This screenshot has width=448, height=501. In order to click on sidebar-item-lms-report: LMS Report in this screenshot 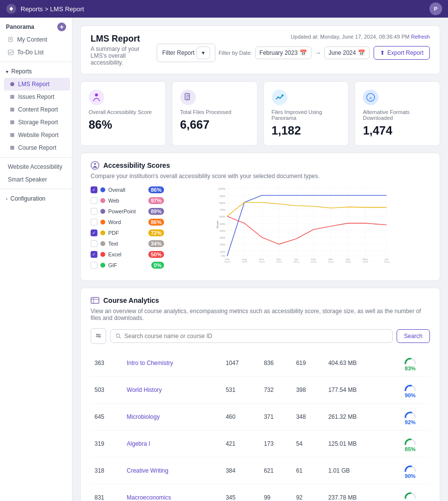, I will do `click(37, 84)`.